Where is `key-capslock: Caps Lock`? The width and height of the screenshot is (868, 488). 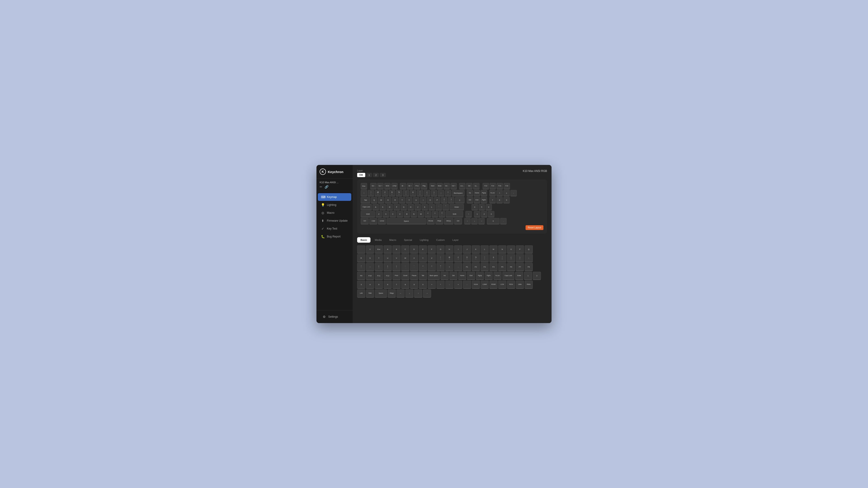
key-capslock: Caps Lock is located at coordinates (367, 207).